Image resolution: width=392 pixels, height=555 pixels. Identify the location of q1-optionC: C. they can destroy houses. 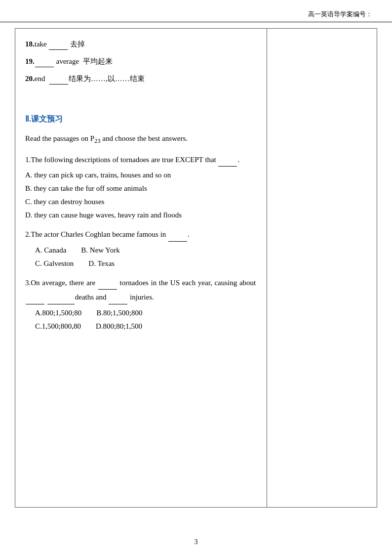
(141, 202).